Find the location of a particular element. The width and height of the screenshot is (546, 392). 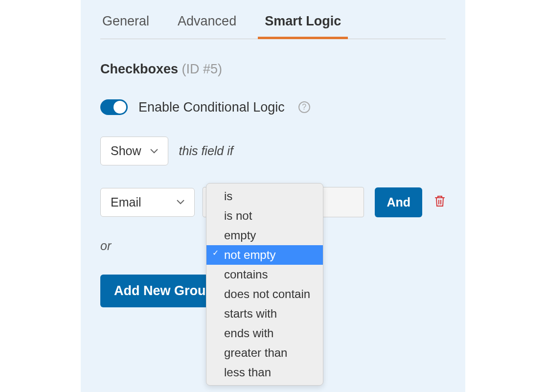

action-select-value: Show is located at coordinates (126, 151).